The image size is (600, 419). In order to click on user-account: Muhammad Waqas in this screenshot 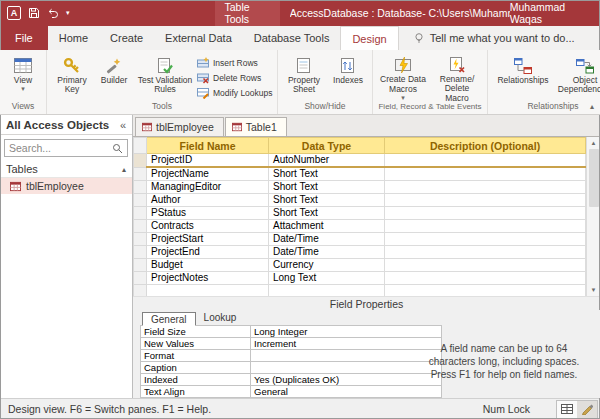, I will do `click(549, 13)`.